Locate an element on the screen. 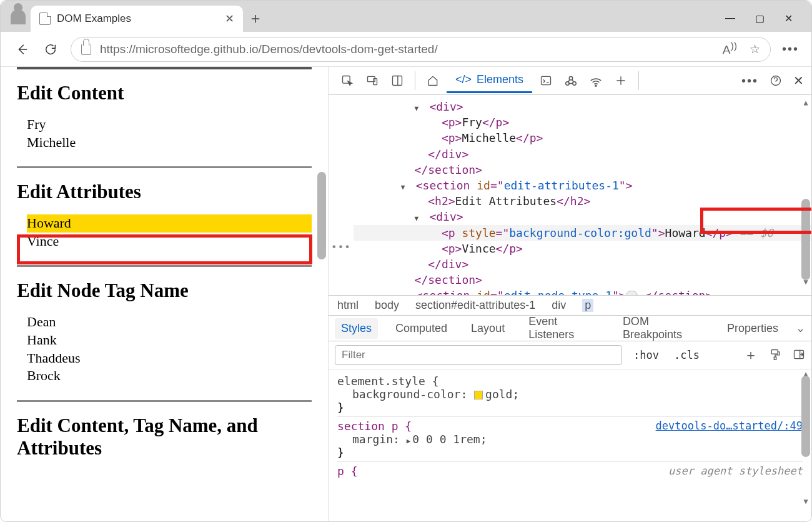  crumb: div is located at coordinates (558, 305).